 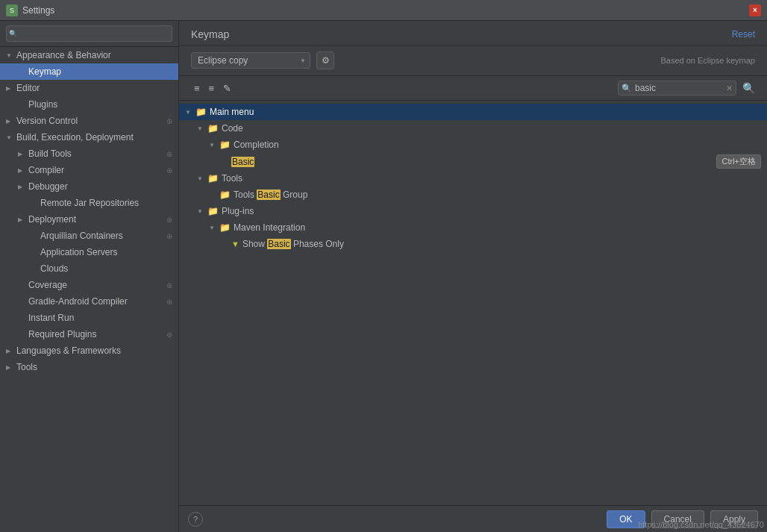 I want to click on sidebar-item-arquillian: Arquillian Containers⊕, so click(x=90, y=236).